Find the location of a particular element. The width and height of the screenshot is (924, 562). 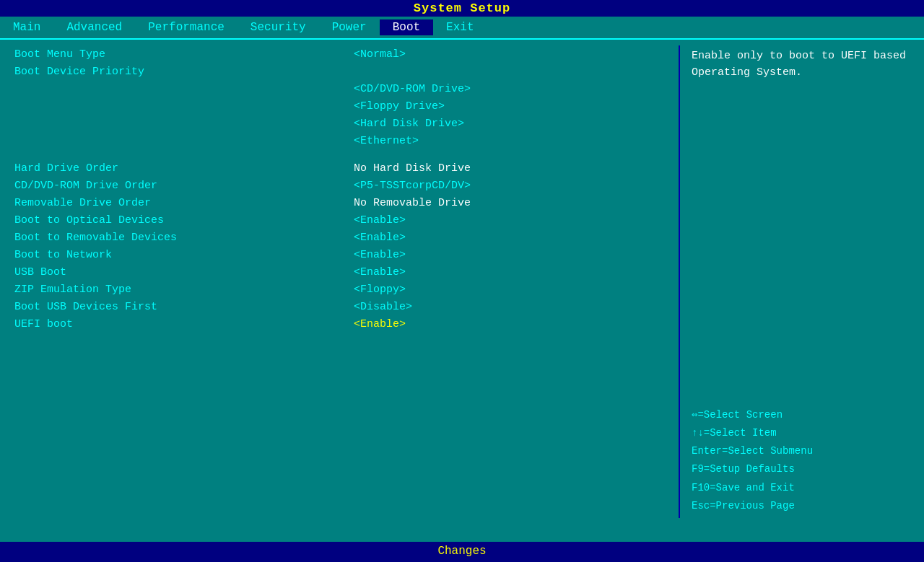

menu-item-exit: Exit is located at coordinates (460, 27).